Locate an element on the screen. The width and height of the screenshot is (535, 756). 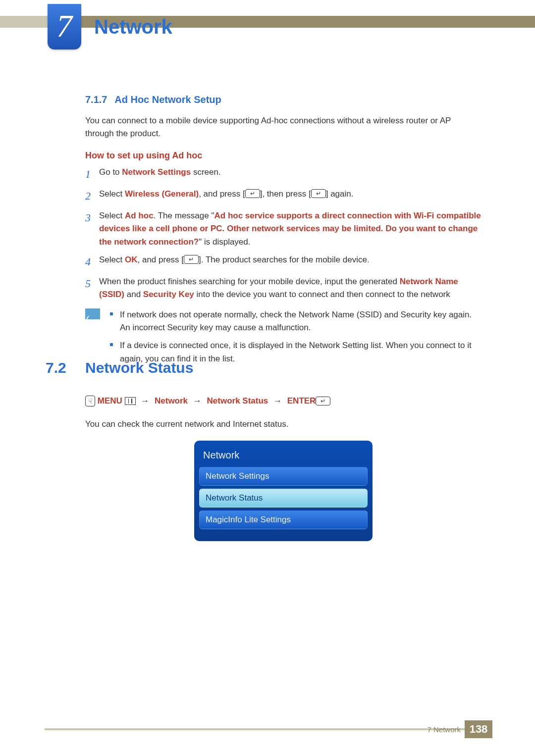
step-5: 5 When the product finishes searching fo… is located at coordinates (283, 288).